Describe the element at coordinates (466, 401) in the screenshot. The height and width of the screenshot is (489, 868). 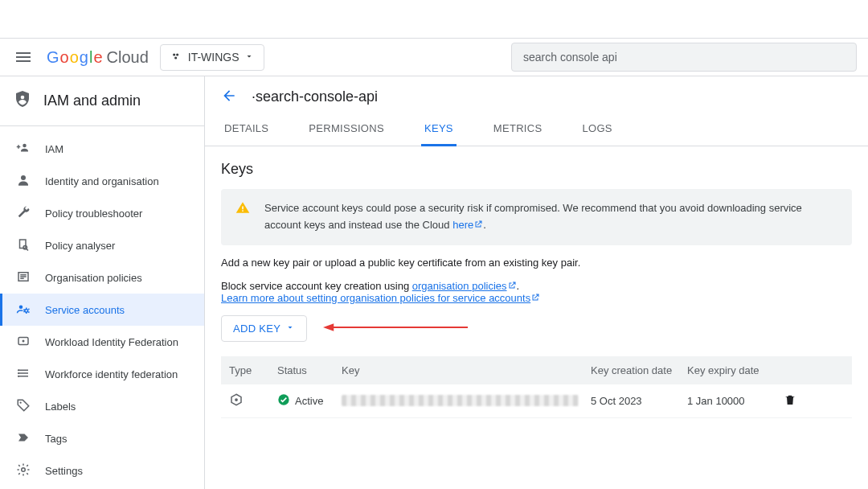
I see `key-value-cell` at that location.